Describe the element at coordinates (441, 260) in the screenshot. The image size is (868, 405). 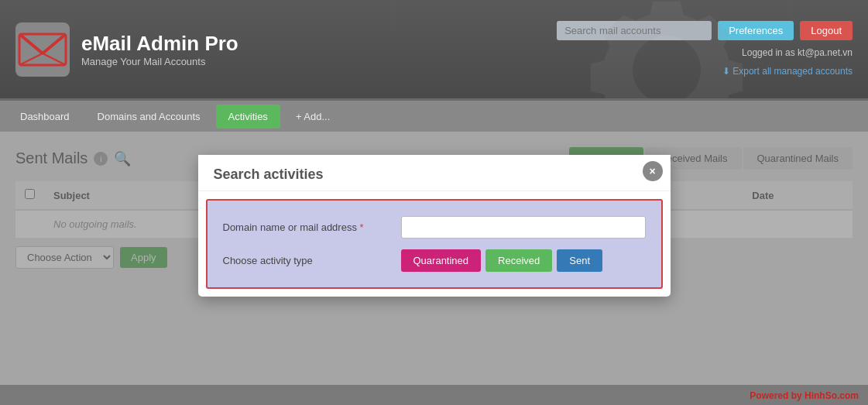
I see `btn-quarantined: Quarantined` at that location.